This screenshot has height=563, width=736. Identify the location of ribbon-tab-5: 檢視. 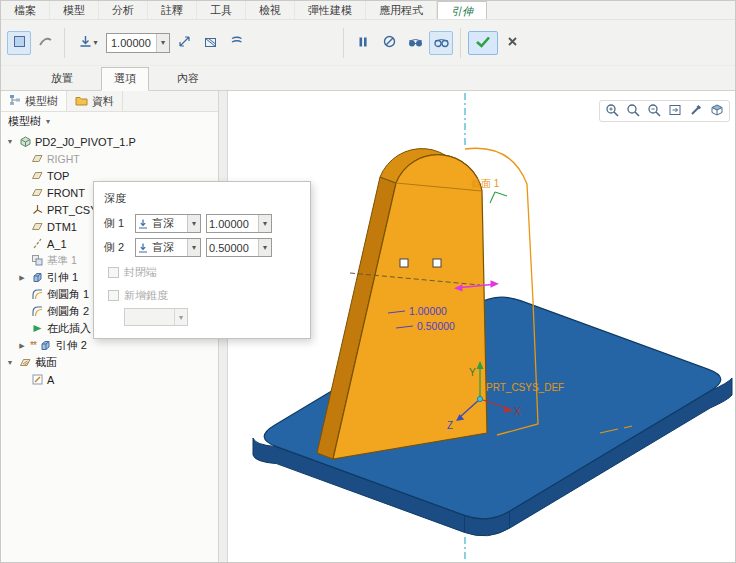
(270, 10).